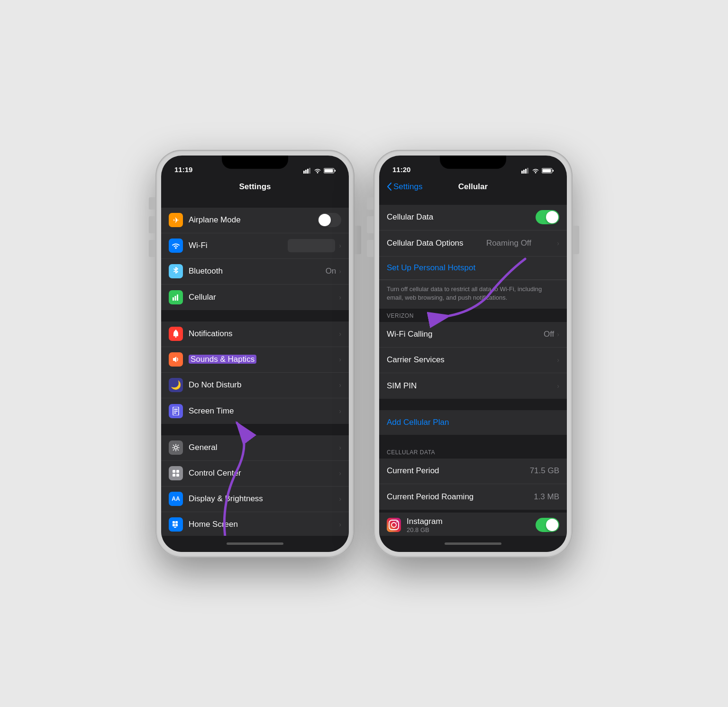  What do you see at coordinates (358, 240) in the screenshot?
I see `power-button` at bounding box center [358, 240].